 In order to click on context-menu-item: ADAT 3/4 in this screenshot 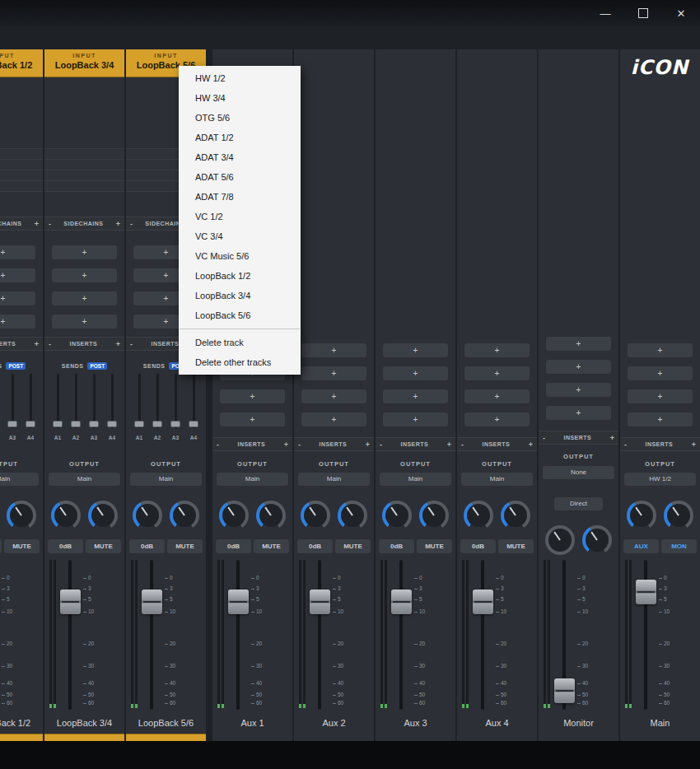, I will do `click(240, 157)`.